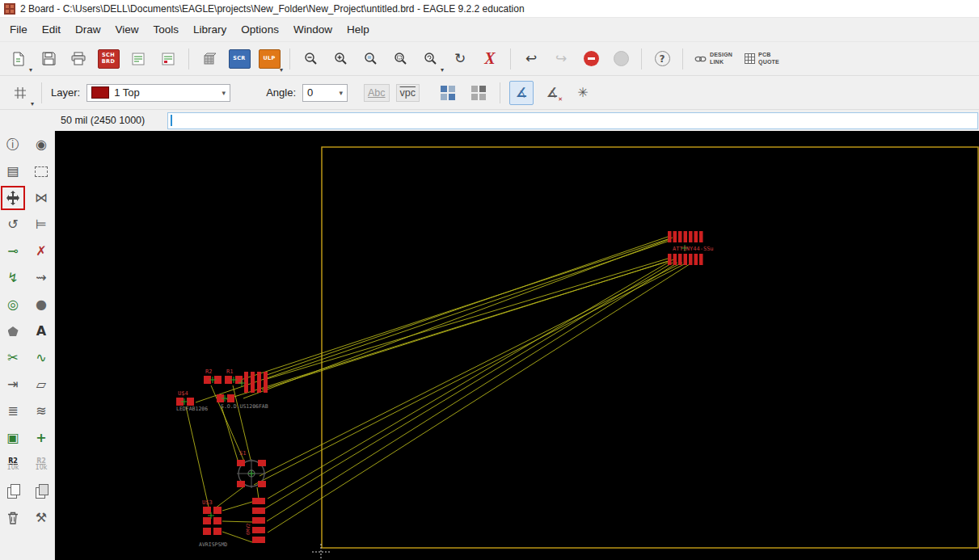 Image resolution: width=979 pixels, height=560 pixels. What do you see at coordinates (13, 438) in the screenshot?
I see `replace-icon: ▣` at bounding box center [13, 438].